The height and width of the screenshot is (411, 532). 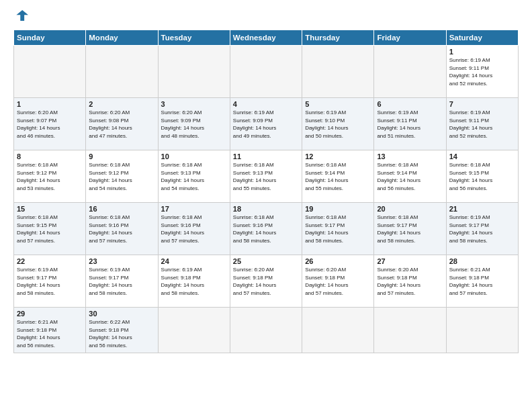 I want to click on day-number: 22, so click(x=50, y=261).